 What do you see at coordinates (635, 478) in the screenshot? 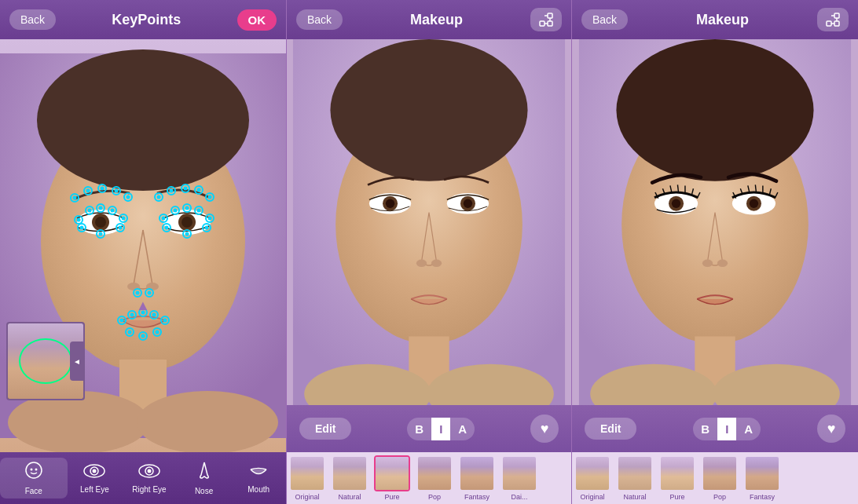
I see `preset-natural-2: Natural` at bounding box center [635, 478].